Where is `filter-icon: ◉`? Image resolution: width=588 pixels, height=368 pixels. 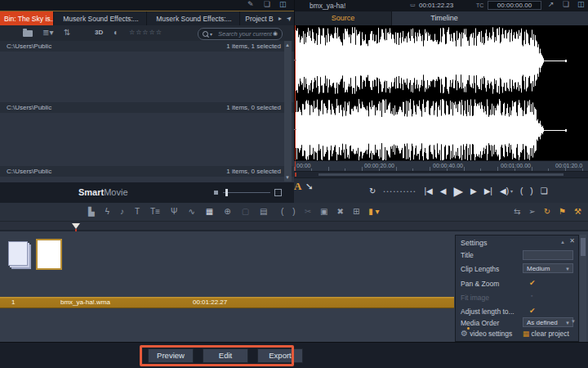 filter-icon: ◉ is located at coordinates (275, 34).